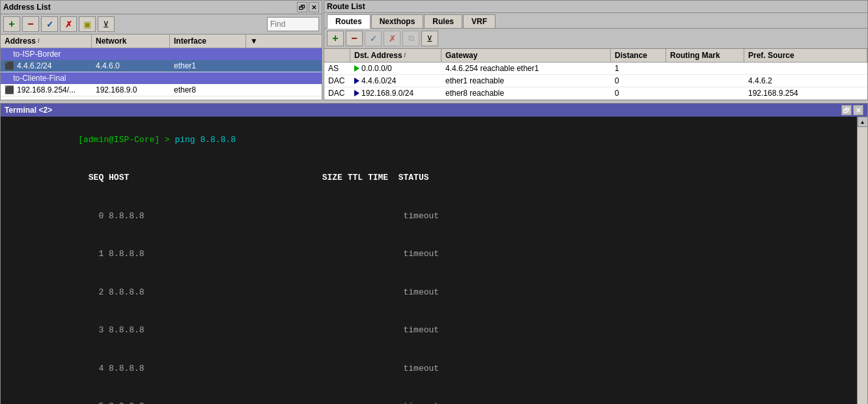 The image size is (868, 404). Describe the element at coordinates (405, 55) in the screenshot. I see `sort-arrow-dst: /` at that location.